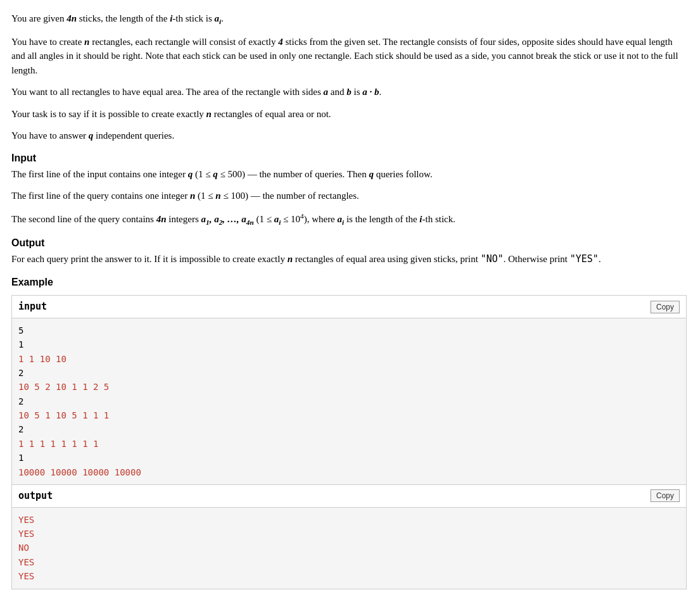 This screenshot has height=616, width=698. Describe the element at coordinates (349, 189) in the screenshot. I see `input-section: Input The first line of the input contai…` at that location.